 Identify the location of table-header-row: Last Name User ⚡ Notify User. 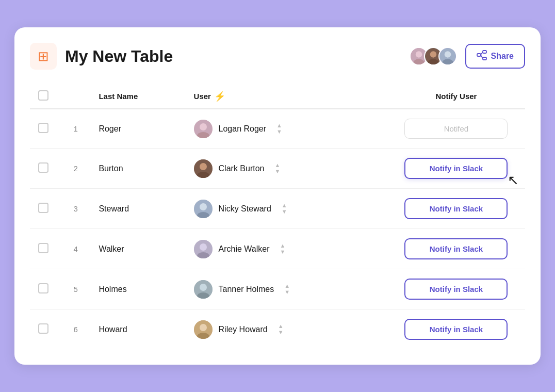
(278, 96).